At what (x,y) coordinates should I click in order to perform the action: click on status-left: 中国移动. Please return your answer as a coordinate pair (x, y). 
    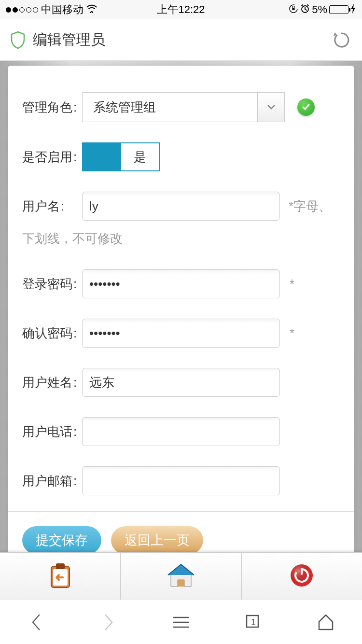
    Looking at the image, I should click on (51, 10).